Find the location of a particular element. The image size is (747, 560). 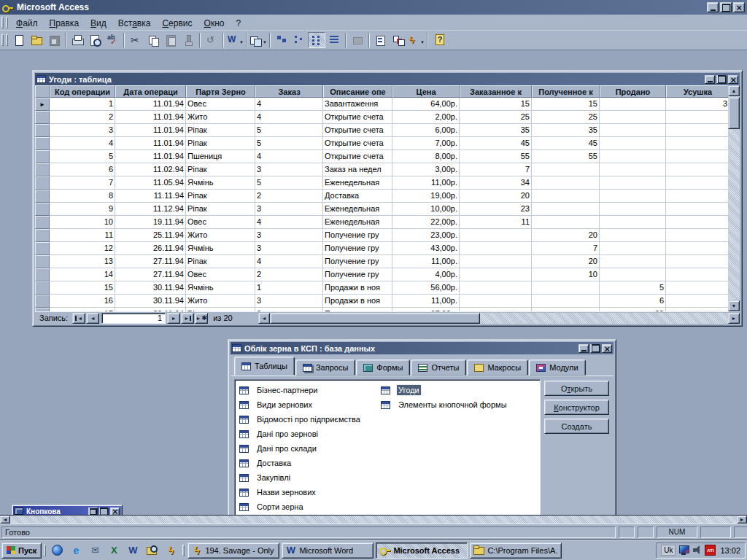

minimize-button is located at coordinates (713, 7).